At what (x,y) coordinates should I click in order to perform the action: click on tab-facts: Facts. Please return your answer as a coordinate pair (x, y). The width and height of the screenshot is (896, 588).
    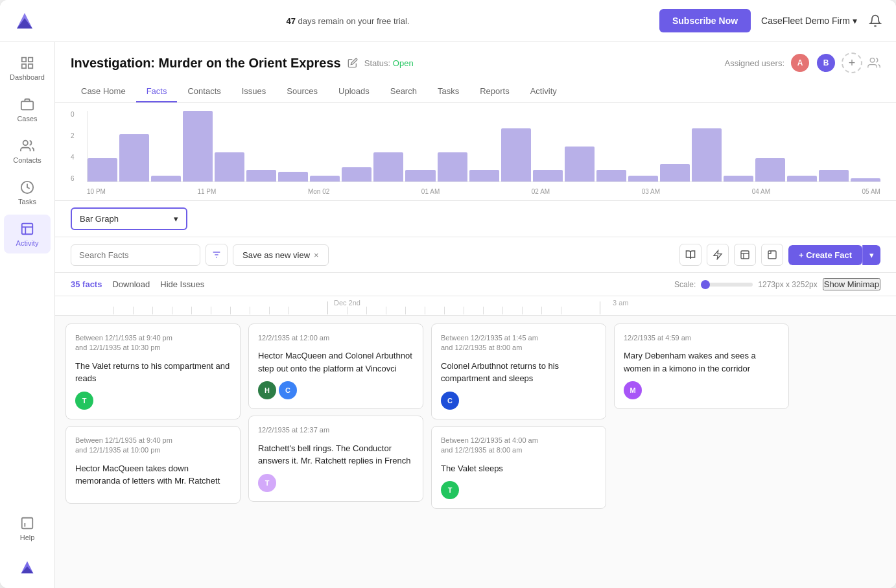
    Looking at the image, I should click on (157, 92).